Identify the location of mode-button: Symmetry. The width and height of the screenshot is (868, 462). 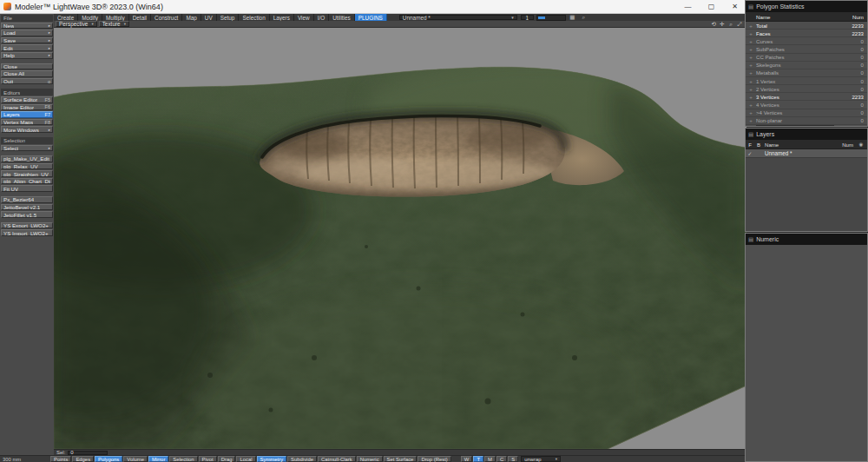
(273, 459).